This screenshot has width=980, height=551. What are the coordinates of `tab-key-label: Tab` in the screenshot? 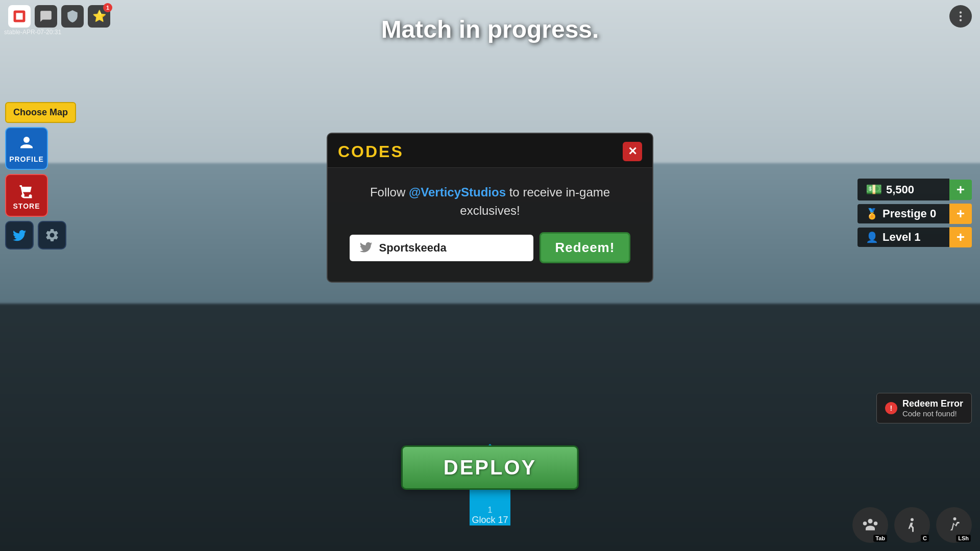 It's located at (880, 538).